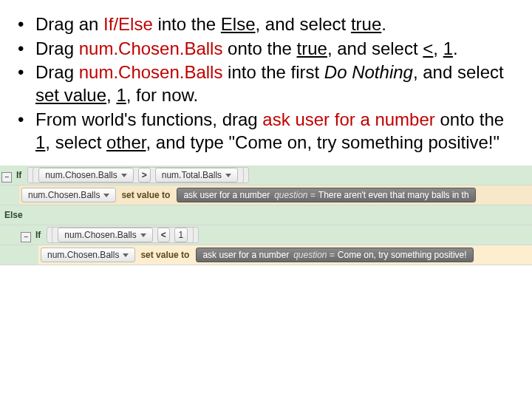  I want to click on op-gt: >, so click(145, 175).